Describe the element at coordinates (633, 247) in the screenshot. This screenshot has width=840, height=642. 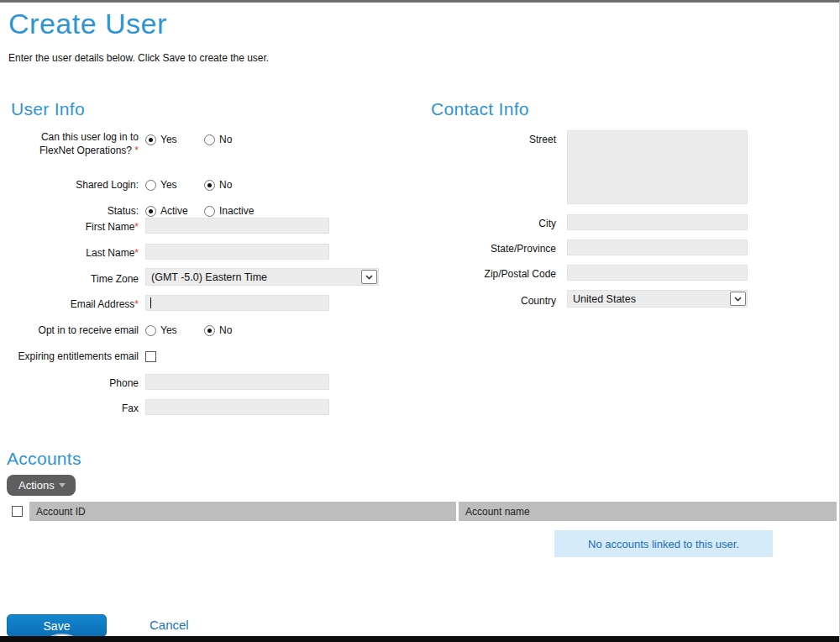
I see `state-province-row: State/Province` at that location.